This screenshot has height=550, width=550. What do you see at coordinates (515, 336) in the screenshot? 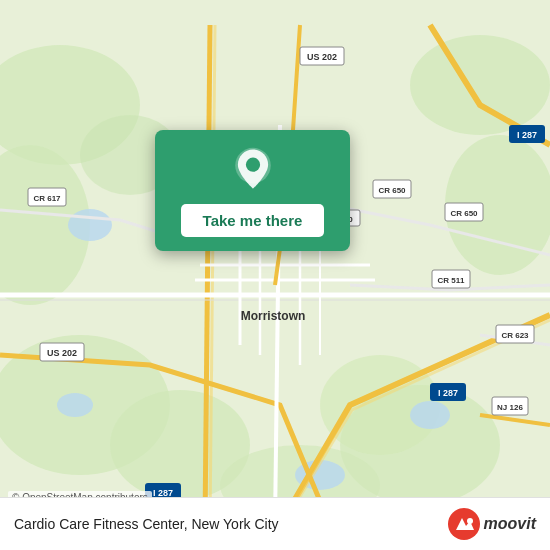
I see `svg-text: CR 623` at bounding box center [515, 336].